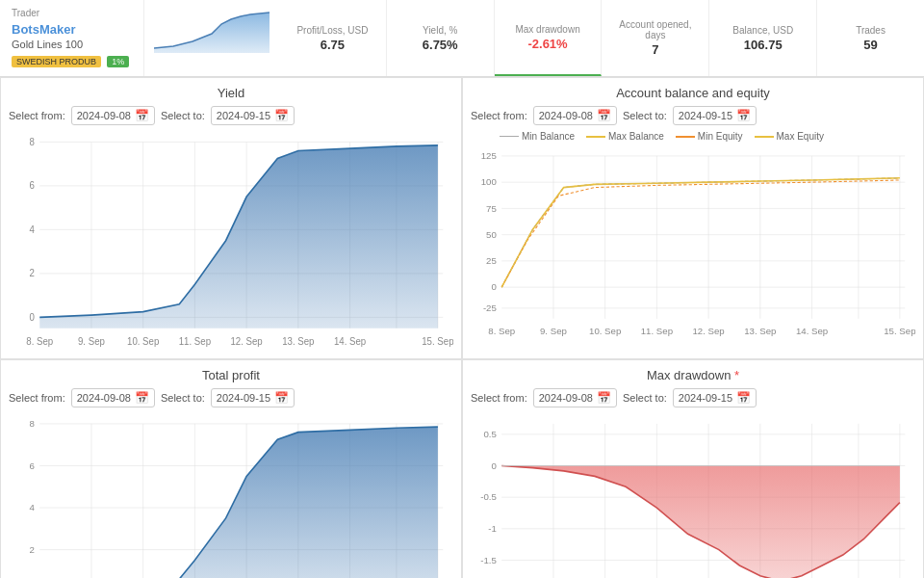  What do you see at coordinates (604, 398) in the screenshot?
I see `max-drawdown-from-calendar-icon: 📅` at bounding box center [604, 398].